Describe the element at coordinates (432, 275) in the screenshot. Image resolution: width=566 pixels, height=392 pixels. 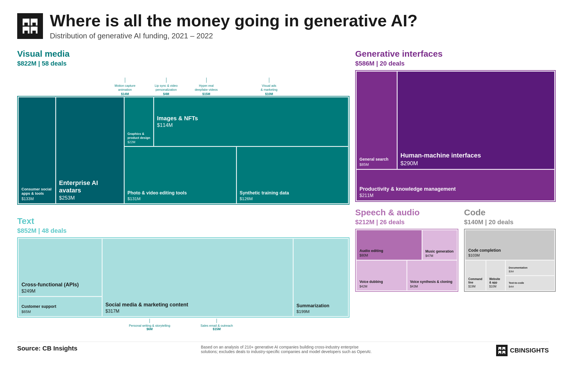
I see `voice-synthesis-cell: Voice synthesis & cloning $43M` at that location.